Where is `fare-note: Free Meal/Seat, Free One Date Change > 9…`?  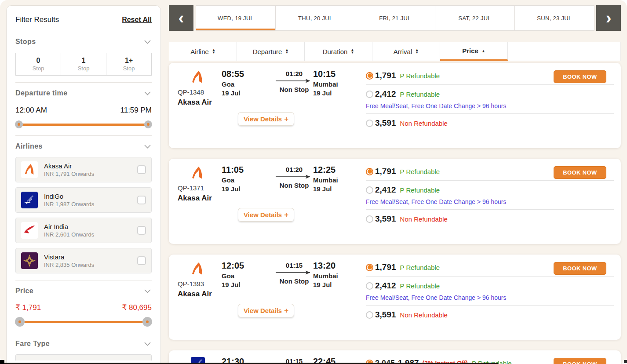 fare-note: Free Meal/Seat, Free One Date Change > 9… is located at coordinates (490, 298).